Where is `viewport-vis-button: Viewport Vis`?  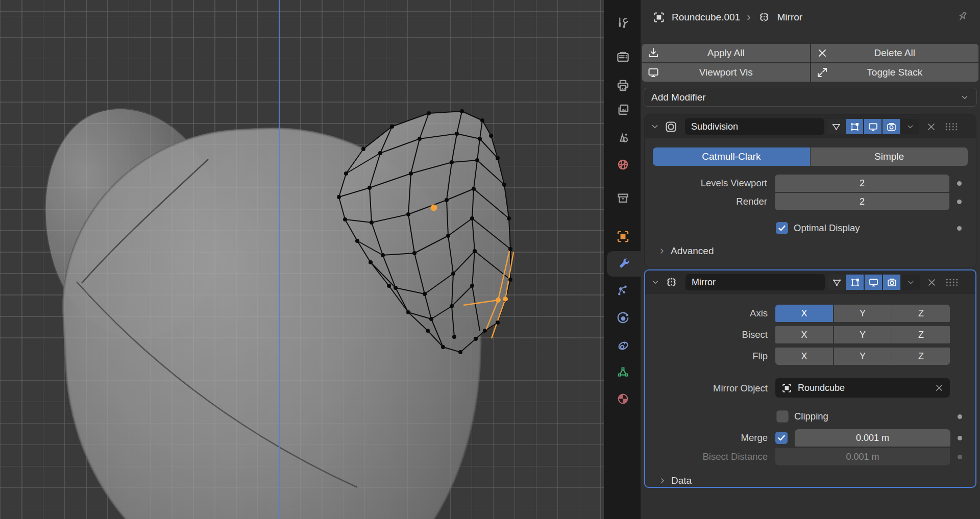
viewport-vis-button: Viewport Vis is located at coordinates (726, 72).